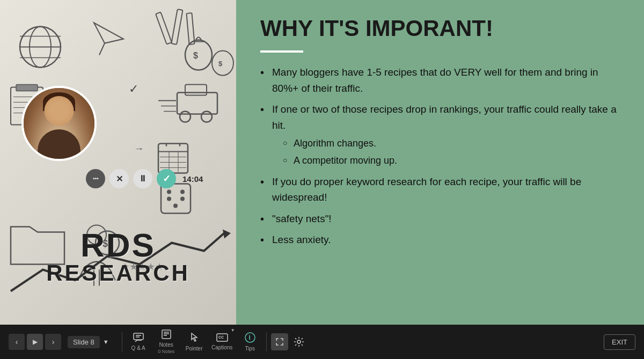  I want to click on expand-icon, so click(280, 342).